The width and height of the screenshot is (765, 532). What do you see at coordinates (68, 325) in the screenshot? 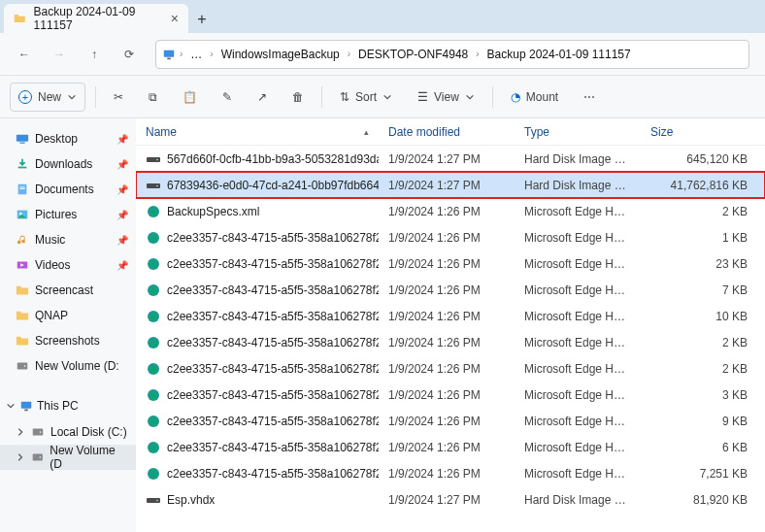
I see `sidebar: Desktop📌Downloads📌Documents📌Pictures📌Mus…` at bounding box center [68, 325].